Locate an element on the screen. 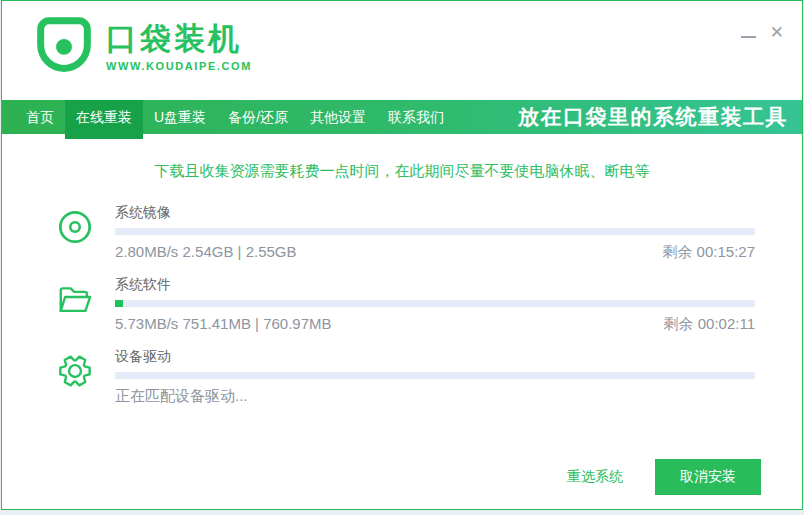 This screenshot has width=804, height=515. reselect-system-button: 重选系统 is located at coordinates (595, 477).